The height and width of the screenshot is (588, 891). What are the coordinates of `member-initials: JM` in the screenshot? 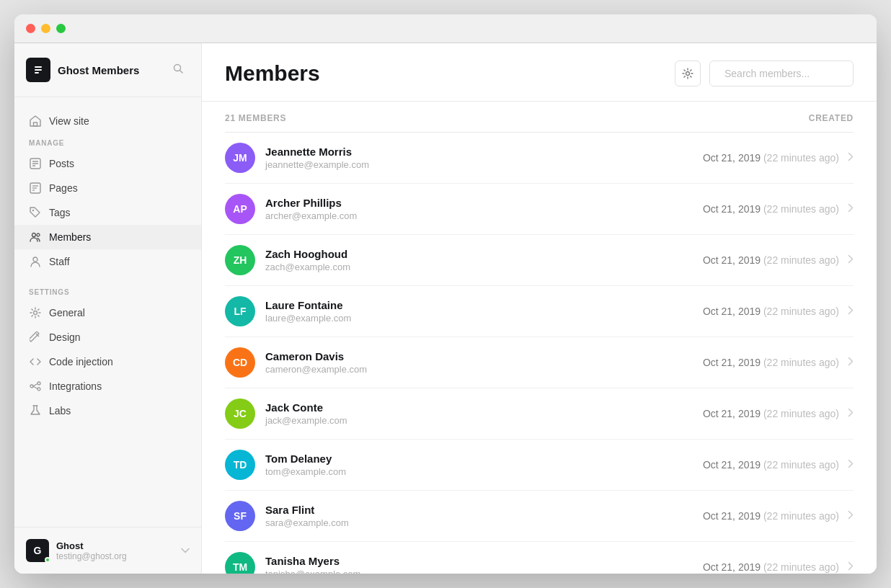 It's located at (239, 158).